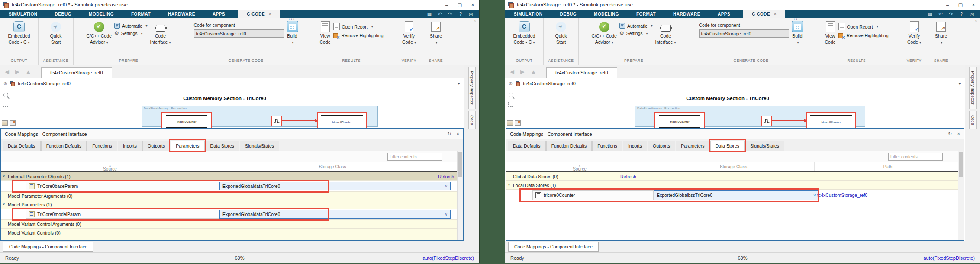 This screenshot has width=980, height=264. What do you see at coordinates (29, 72) in the screenshot?
I see `up-icon: ▲` at bounding box center [29, 72].